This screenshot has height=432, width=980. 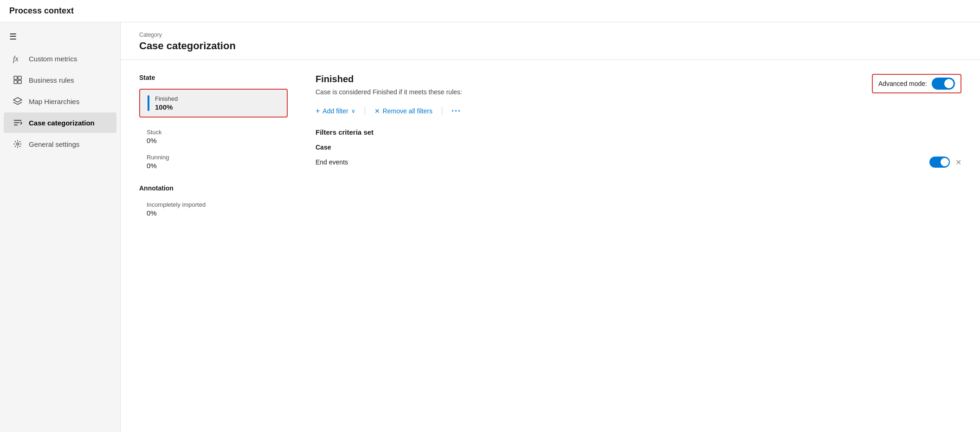 I want to click on app-title: Process context, so click(x=42, y=11).